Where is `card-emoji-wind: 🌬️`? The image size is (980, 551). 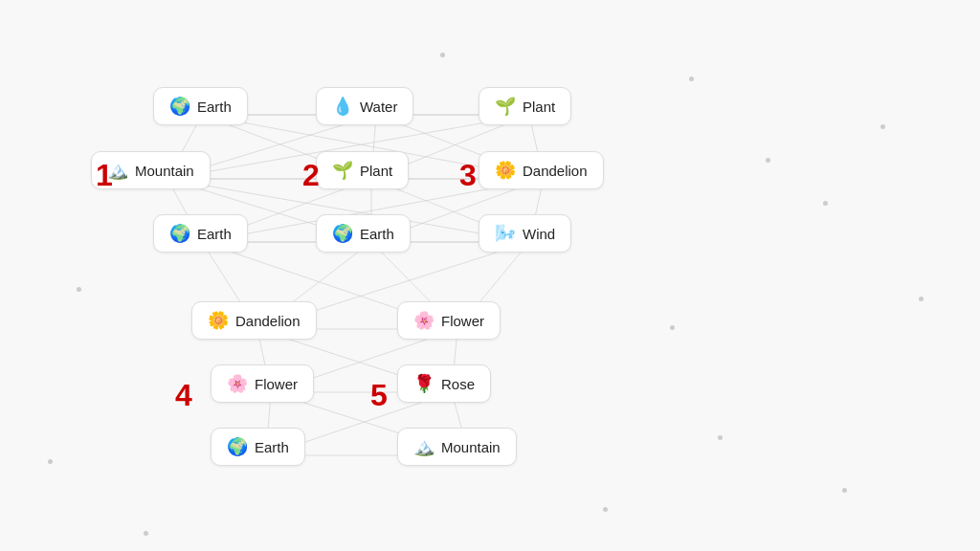 card-emoji-wind: 🌬️ is located at coordinates (505, 233).